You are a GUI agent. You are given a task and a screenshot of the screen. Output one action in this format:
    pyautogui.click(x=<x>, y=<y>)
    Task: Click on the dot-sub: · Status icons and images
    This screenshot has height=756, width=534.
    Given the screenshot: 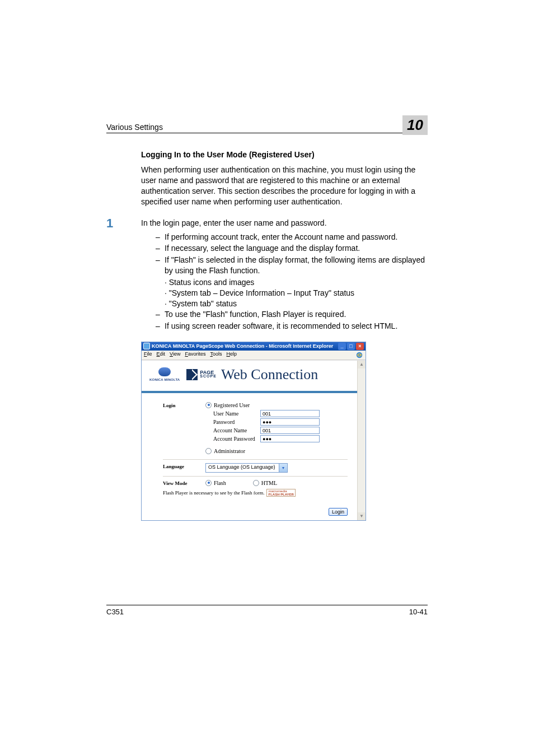 What is the action you would take?
    pyautogui.click(x=292, y=282)
    